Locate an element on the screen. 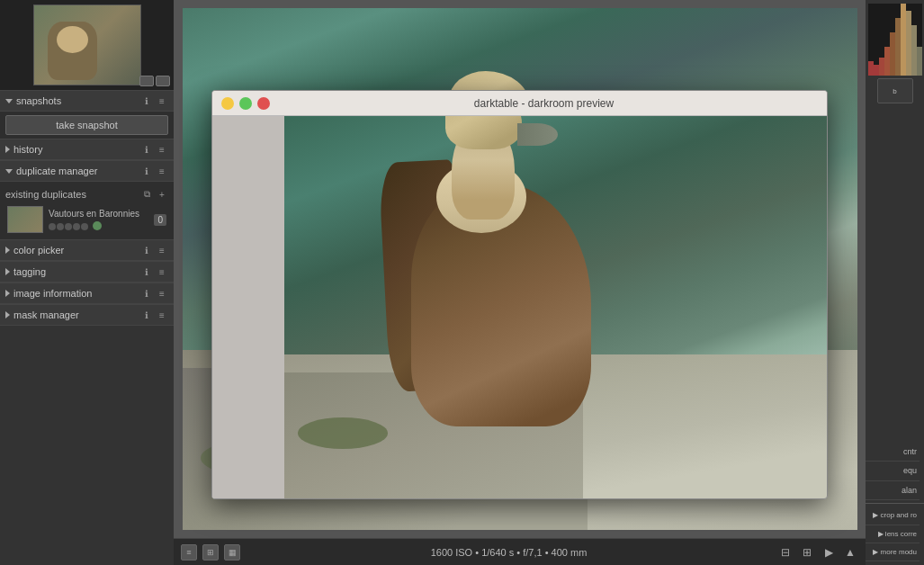 This screenshot has width=924, height=565. right-item-lens: ▶ lens corre is located at coordinates (893, 534).